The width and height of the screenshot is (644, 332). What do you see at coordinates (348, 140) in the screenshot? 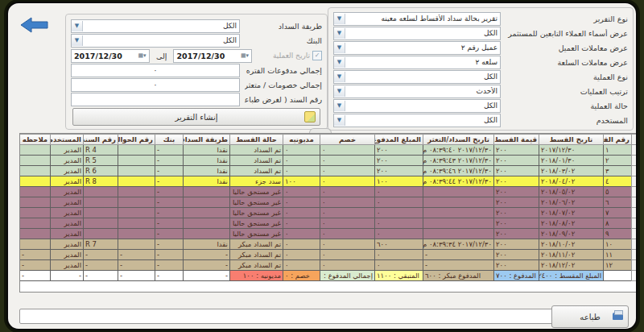
I see `grid-header-discount: خصم` at bounding box center [348, 140].